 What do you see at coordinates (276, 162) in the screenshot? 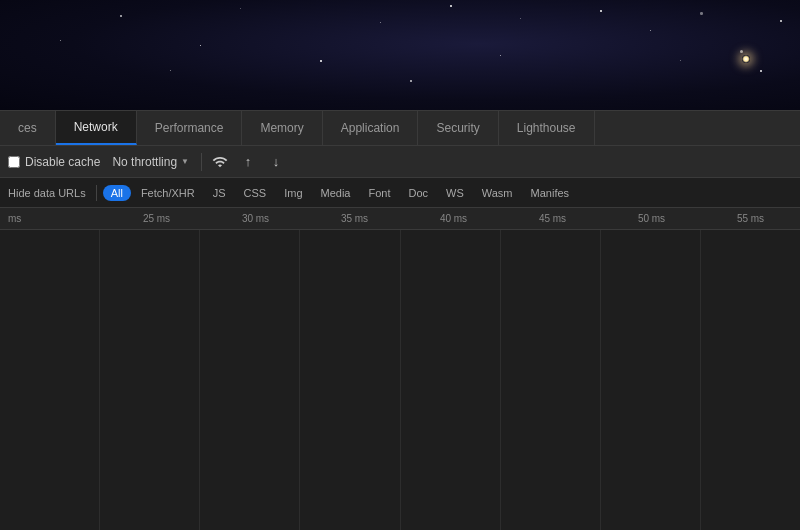
I see `download-icon: ↓` at bounding box center [276, 162].